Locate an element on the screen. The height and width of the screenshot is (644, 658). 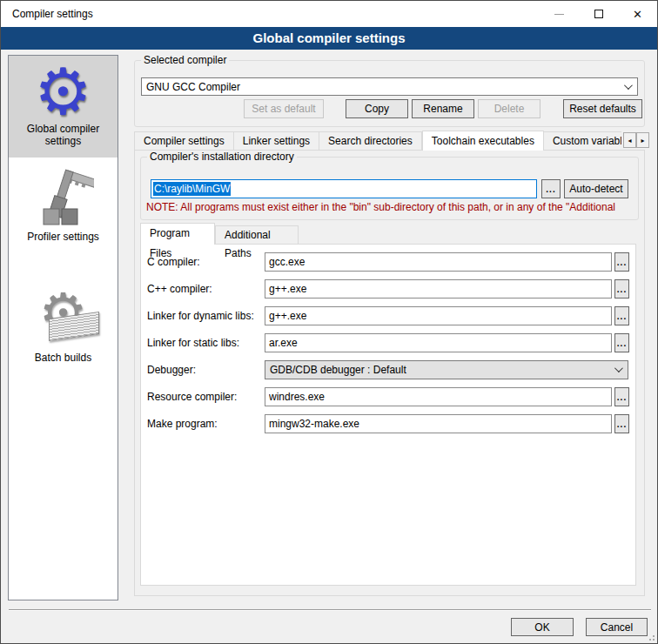
sidebar-item-label: Batch builds is located at coordinates (63, 358).